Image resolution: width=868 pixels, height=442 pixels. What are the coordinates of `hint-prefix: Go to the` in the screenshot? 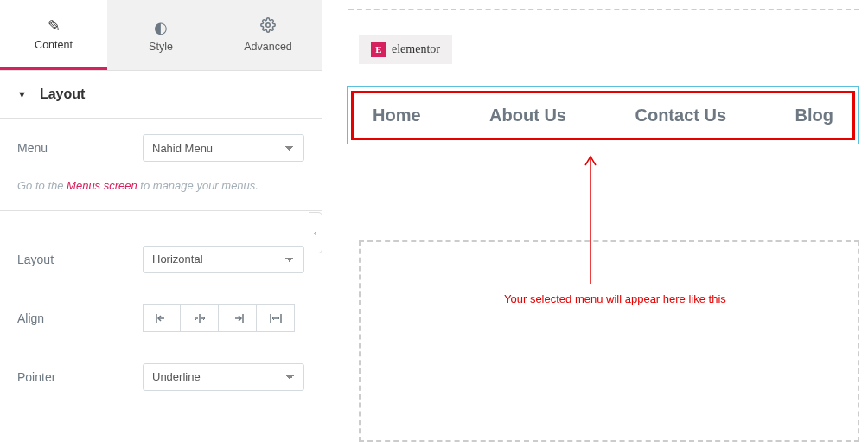 It's located at (41, 185).